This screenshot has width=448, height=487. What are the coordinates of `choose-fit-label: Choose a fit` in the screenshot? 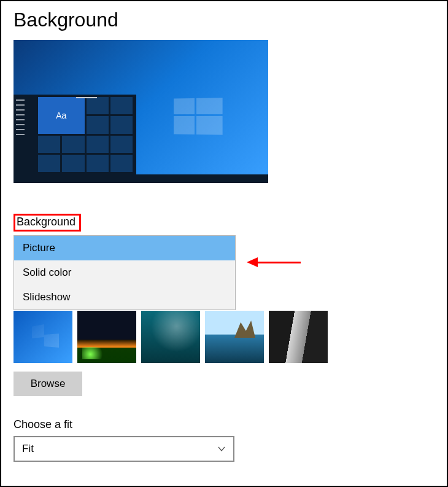 It's located at (224, 425).